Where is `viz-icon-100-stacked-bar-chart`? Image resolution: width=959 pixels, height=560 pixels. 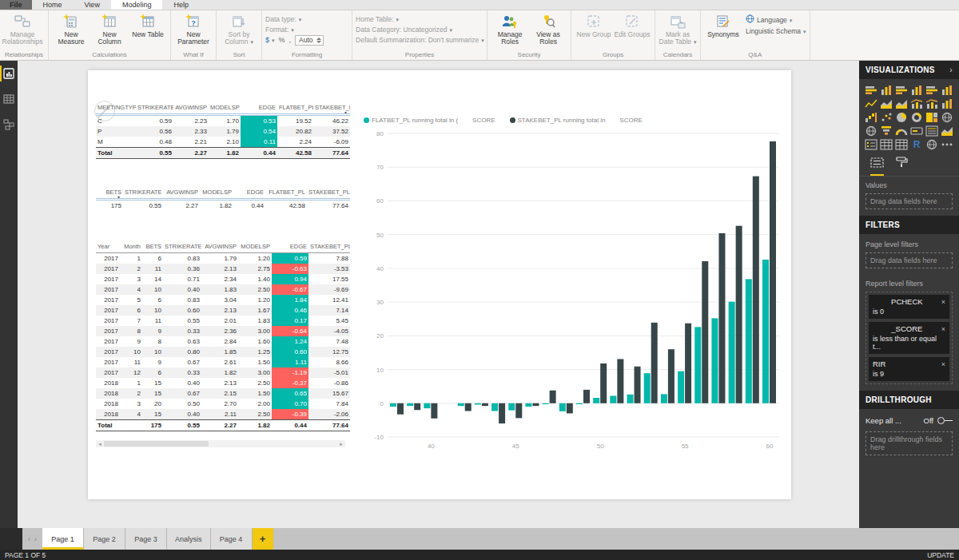
viz-icon-100-stacked-bar-chart is located at coordinates (932, 89).